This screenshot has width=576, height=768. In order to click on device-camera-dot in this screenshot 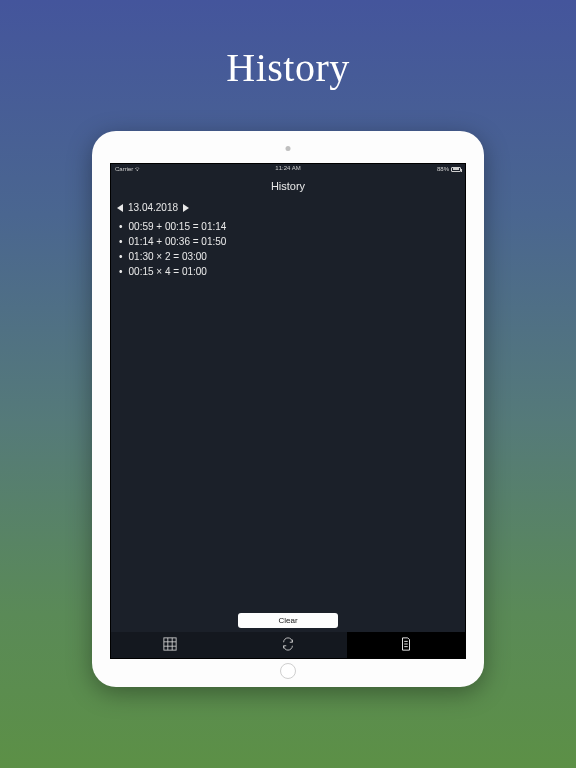, I will do `click(288, 148)`.